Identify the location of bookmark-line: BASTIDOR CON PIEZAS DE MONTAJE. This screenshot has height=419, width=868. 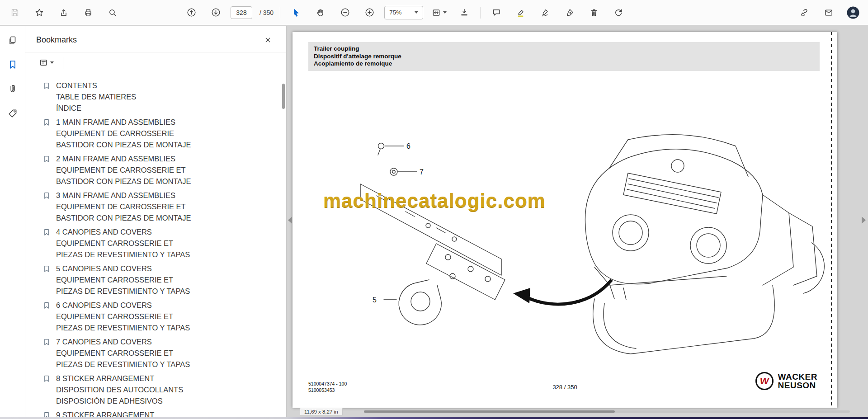
(124, 182).